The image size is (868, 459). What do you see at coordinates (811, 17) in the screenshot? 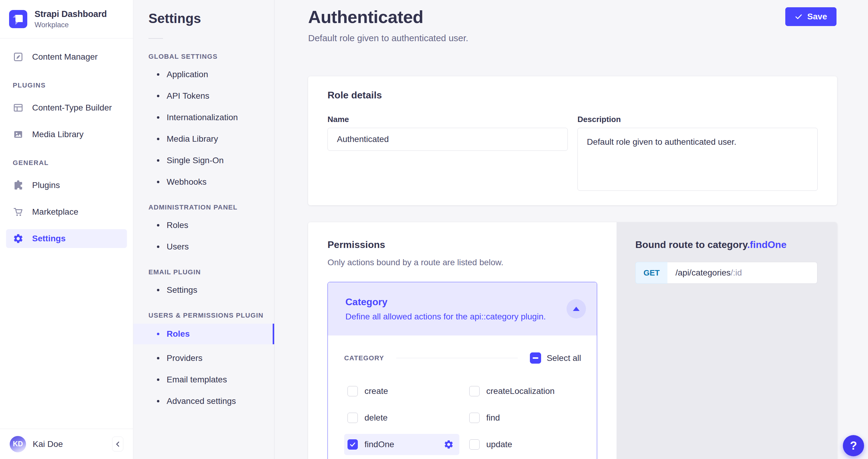
I see `save-button: Save` at bounding box center [811, 17].